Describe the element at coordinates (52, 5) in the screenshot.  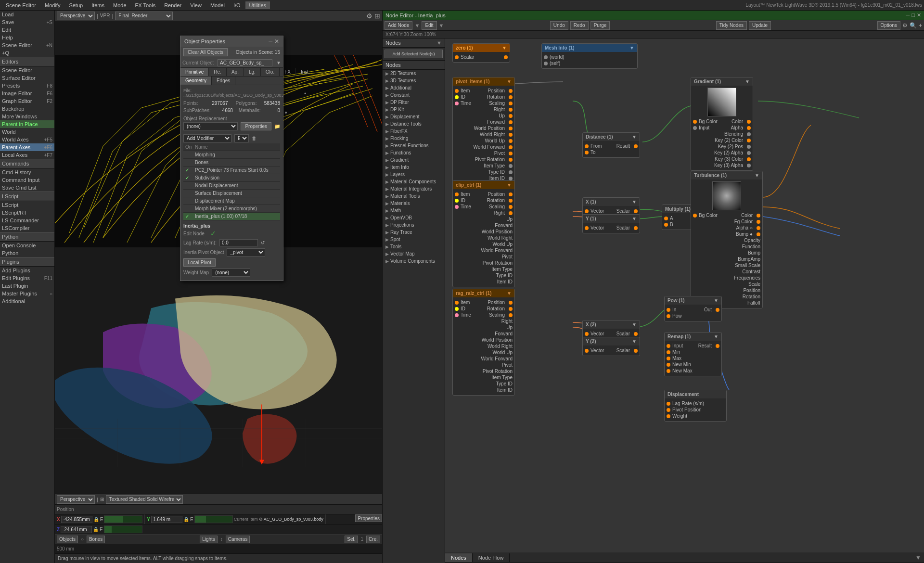
I see `menu-modify: Modify` at that location.